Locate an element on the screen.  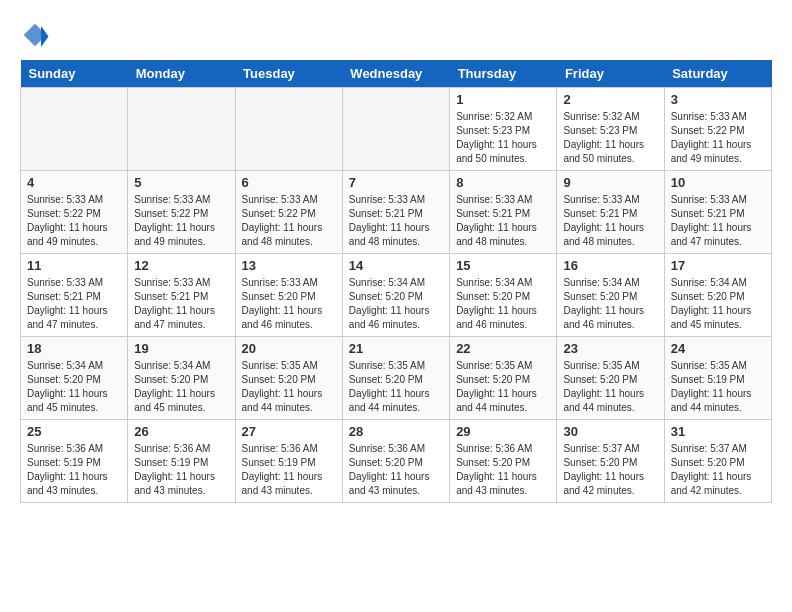
day-number: 15 is located at coordinates (503, 266).